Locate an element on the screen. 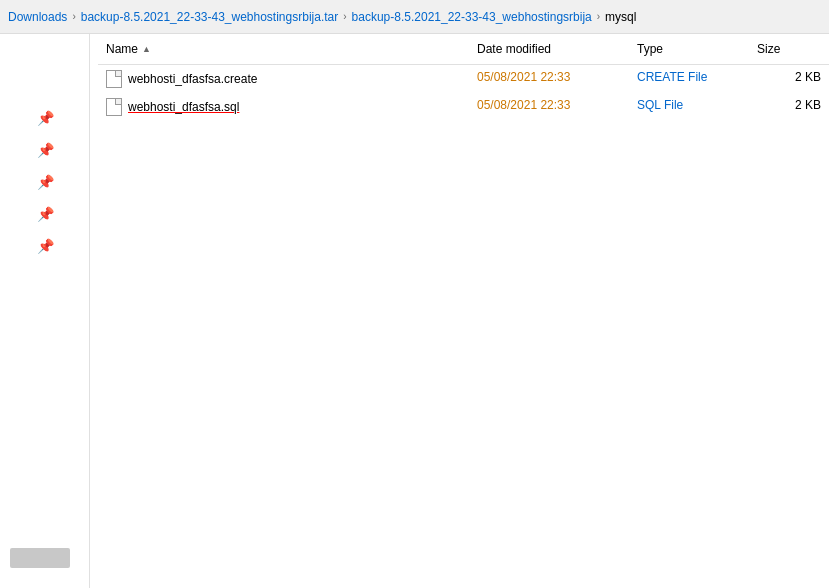 Image resolution: width=829 pixels, height=588 pixels. file-name-cell: webhosti_dfasfsa.sql is located at coordinates (284, 107).